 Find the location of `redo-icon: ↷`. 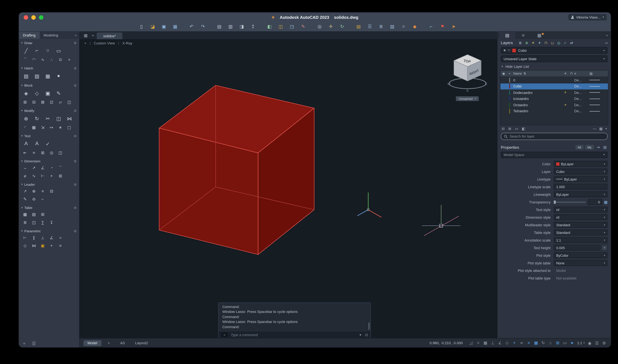

redo-icon: ↷ is located at coordinates (203, 26).